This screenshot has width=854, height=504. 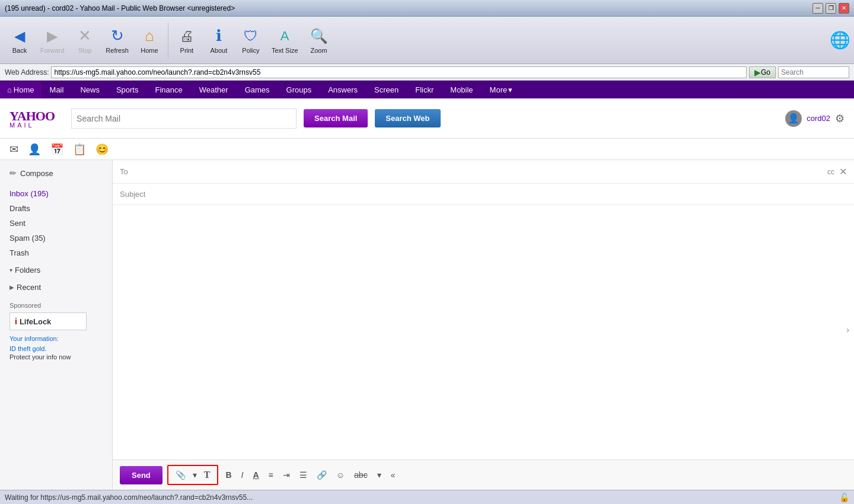 I want to click on font-icon: T, so click(x=208, y=474).